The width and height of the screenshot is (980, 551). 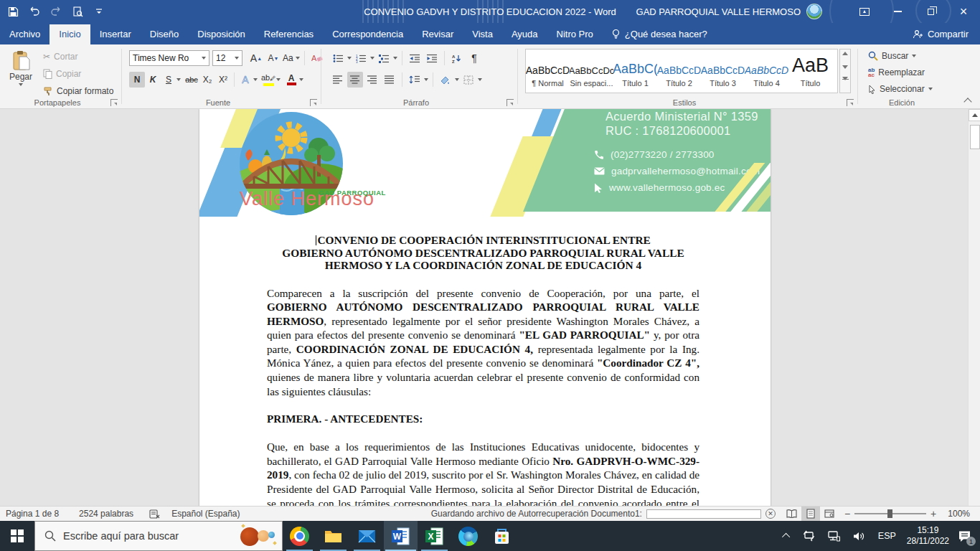 I want to click on close-icon: ×, so click(x=963, y=11).